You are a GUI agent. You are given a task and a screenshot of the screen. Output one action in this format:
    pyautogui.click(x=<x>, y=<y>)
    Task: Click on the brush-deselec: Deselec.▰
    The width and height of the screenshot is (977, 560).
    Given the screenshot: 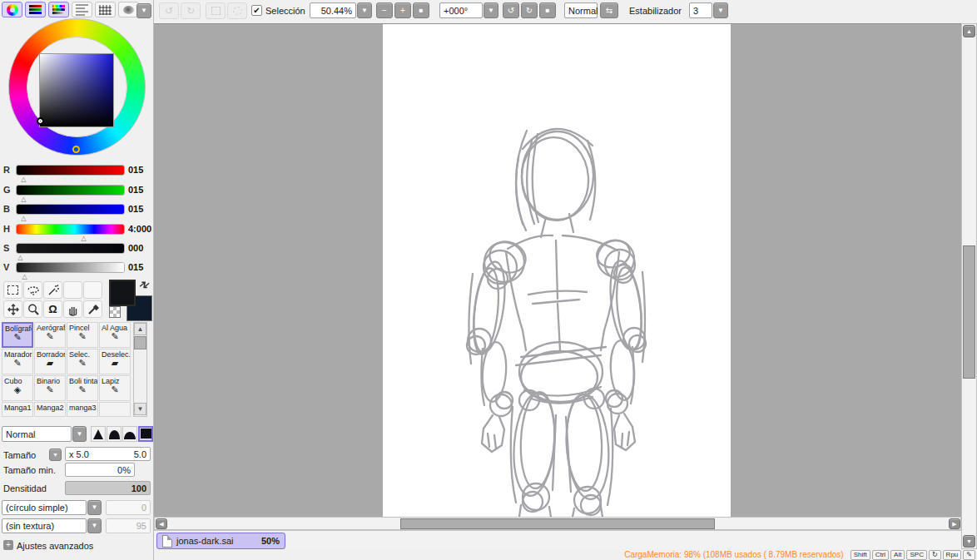 What is the action you would take?
    pyautogui.click(x=115, y=361)
    